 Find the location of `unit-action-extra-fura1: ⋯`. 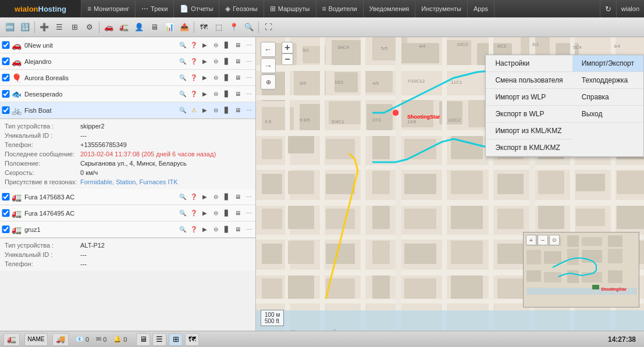

unit-action-extra-fura1: ⋯ is located at coordinates (249, 197).